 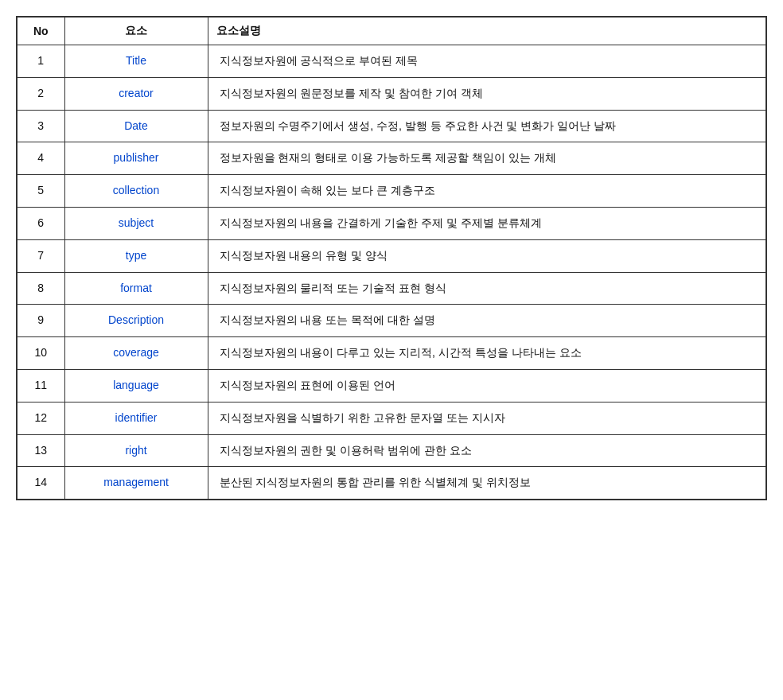 I want to click on element-name-label: Description, so click(x=136, y=320).